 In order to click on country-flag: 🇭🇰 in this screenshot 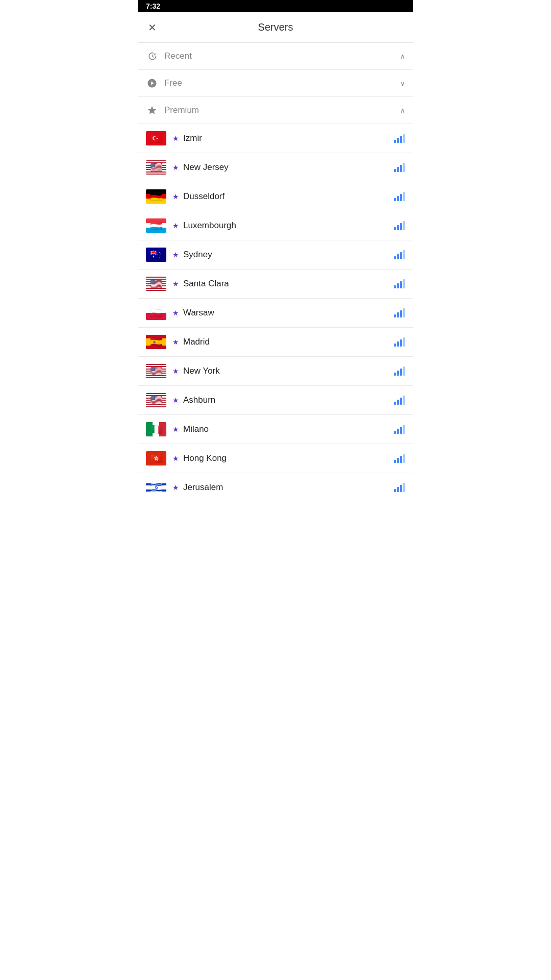, I will do `click(156, 458)`.